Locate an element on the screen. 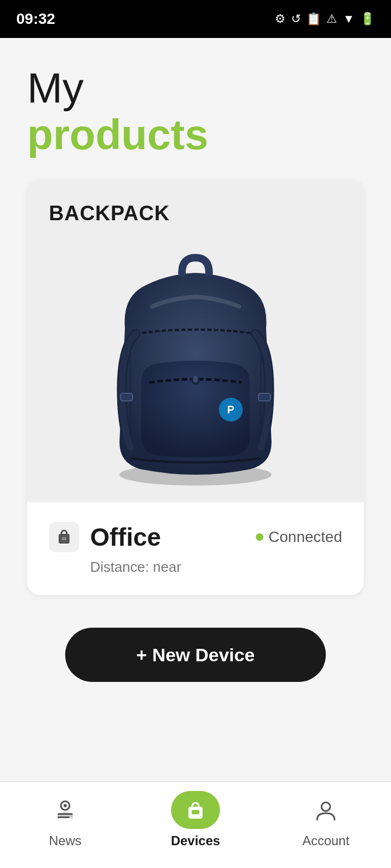 The image size is (391, 868). account-icon is located at coordinates (326, 810).